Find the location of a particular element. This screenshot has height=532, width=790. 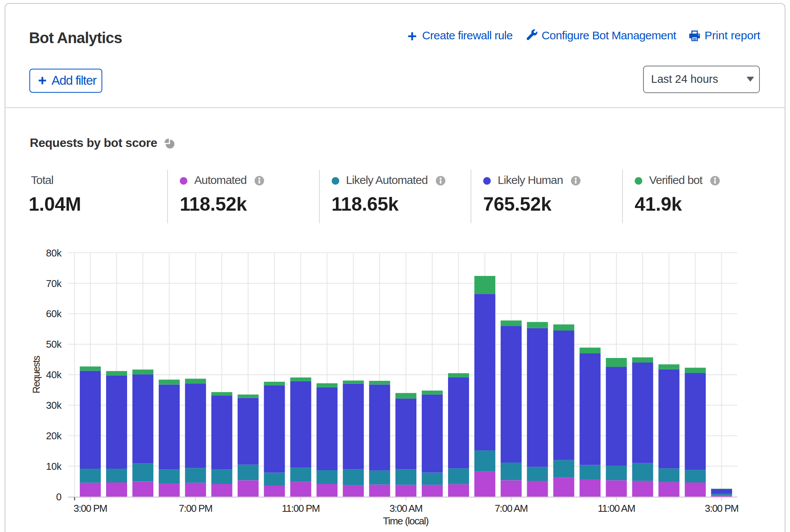

svg-text: Time (local) is located at coordinates (406, 521).